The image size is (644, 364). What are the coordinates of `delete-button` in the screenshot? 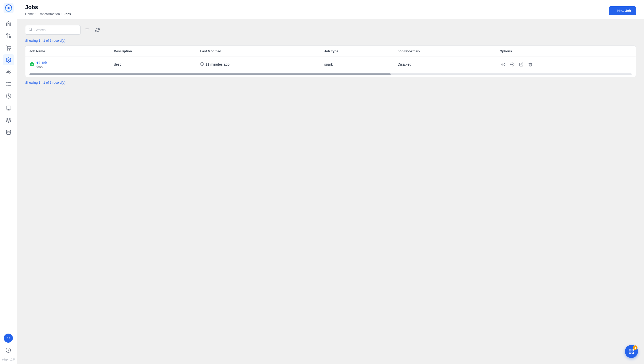 It's located at (530, 64).